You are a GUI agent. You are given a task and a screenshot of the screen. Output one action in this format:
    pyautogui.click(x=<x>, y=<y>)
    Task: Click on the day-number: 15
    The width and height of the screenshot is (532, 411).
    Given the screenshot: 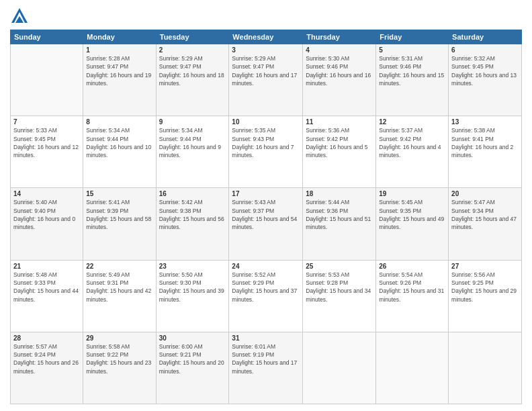 What is the action you would take?
    pyautogui.click(x=120, y=193)
    